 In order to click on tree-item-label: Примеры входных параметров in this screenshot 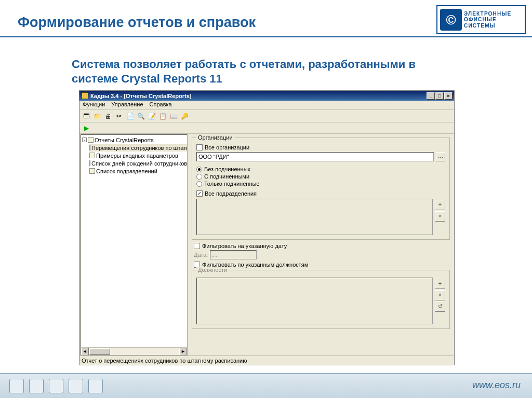, I will do `click(137, 156)`.